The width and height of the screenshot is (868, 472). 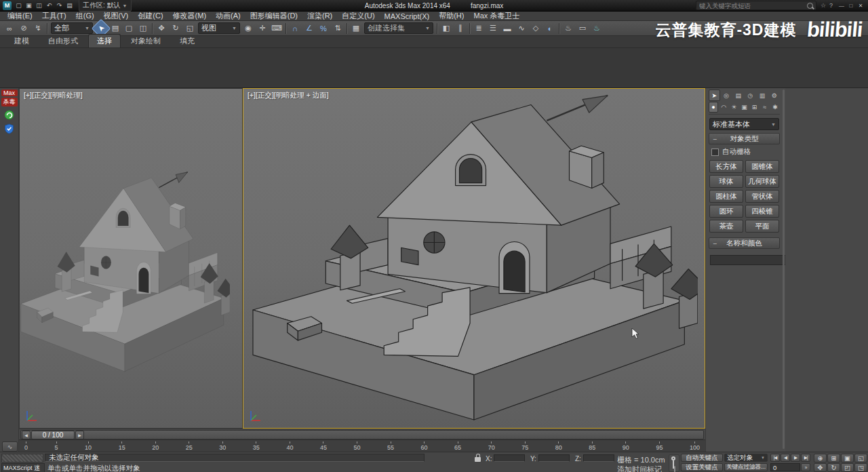 I want to click on select-by-name-icon: ▤, so click(x=115, y=28).